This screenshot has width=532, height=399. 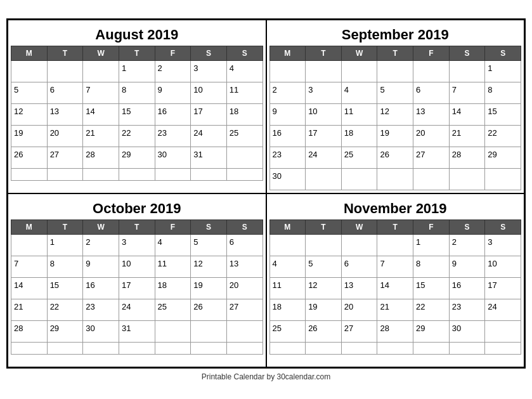 I want to click on calendar-day-cell: 5, so click(x=396, y=93).